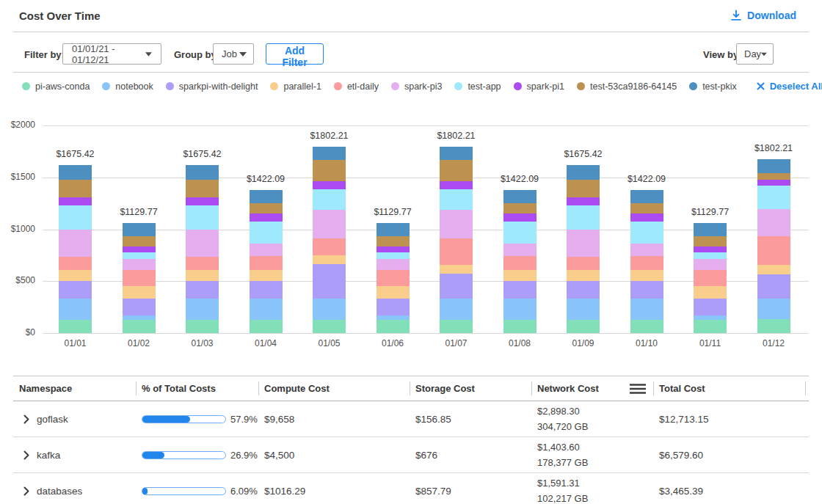  I want to click on view-by-select: Day, so click(754, 54).